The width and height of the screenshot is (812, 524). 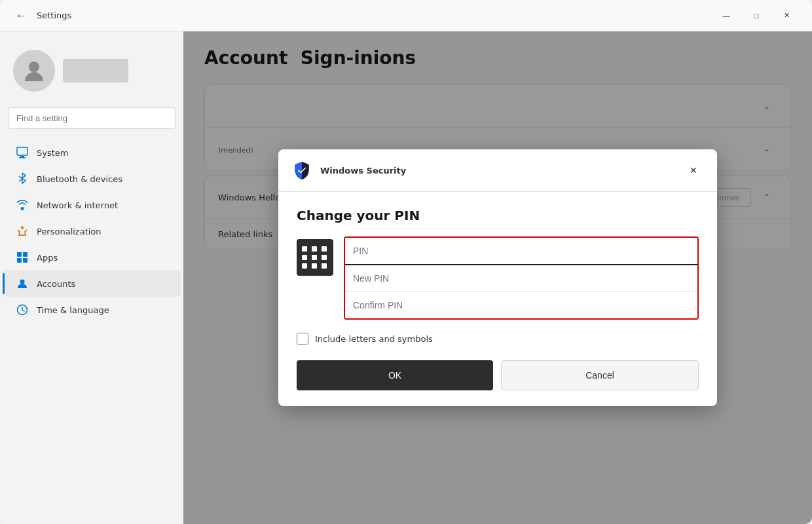 What do you see at coordinates (303, 339) in the screenshot?
I see `include-letters-checkbox` at bounding box center [303, 339].